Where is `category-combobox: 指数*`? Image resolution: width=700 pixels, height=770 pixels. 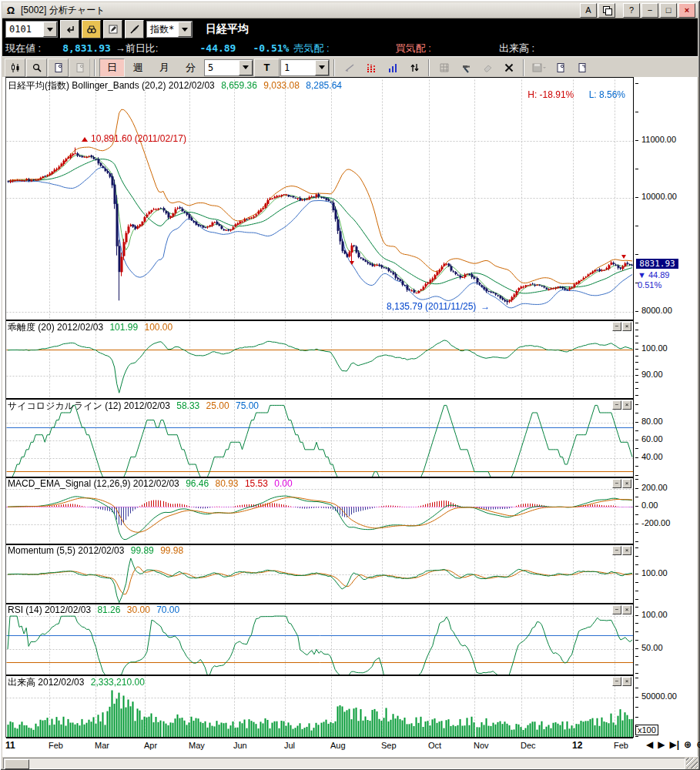 category-combobox: 指数* is located at coordinates (169, 29).